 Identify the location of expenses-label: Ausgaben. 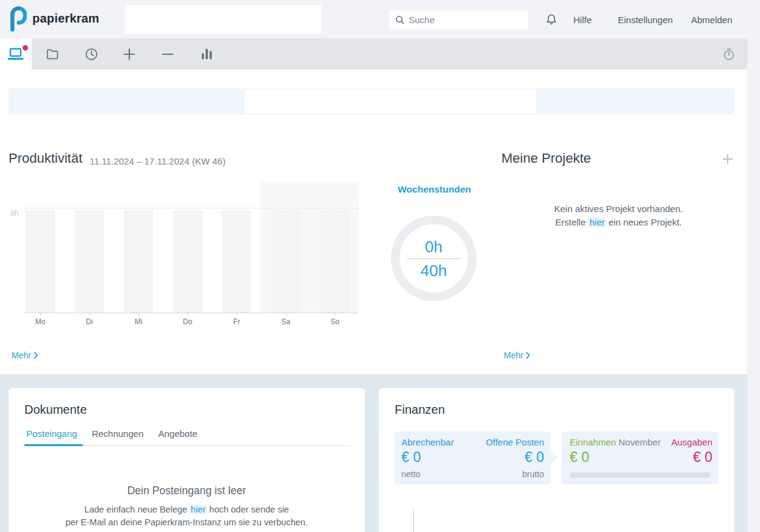
(692, 442).